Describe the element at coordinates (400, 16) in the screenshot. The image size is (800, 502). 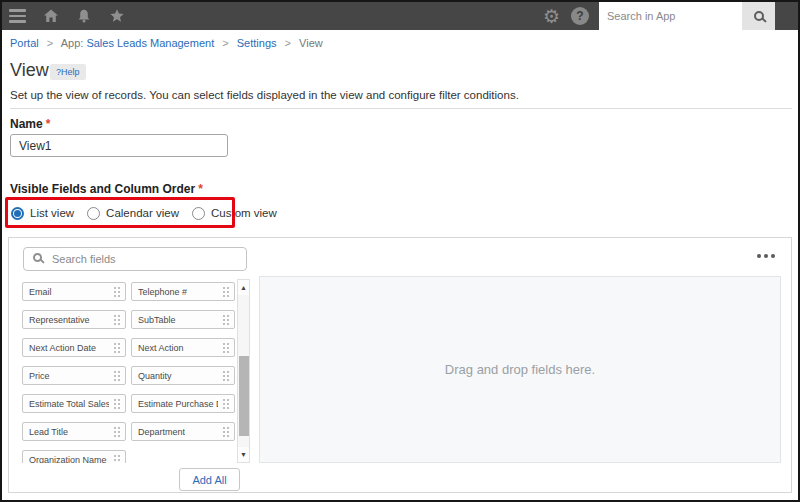
I see `top-navigation-bar: ⚙ ?` at that location.